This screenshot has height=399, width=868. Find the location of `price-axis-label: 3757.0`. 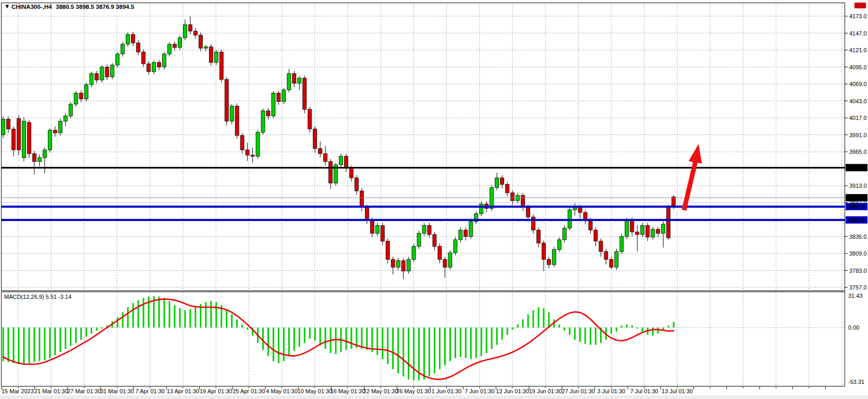

price-axis-label: 3757.0 is located at coordinates (858, 287).